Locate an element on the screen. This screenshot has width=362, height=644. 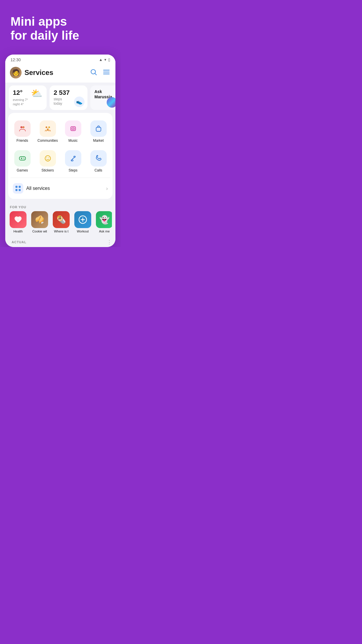
askme-app-icon: 👻 is located at coordinates (104, 220).